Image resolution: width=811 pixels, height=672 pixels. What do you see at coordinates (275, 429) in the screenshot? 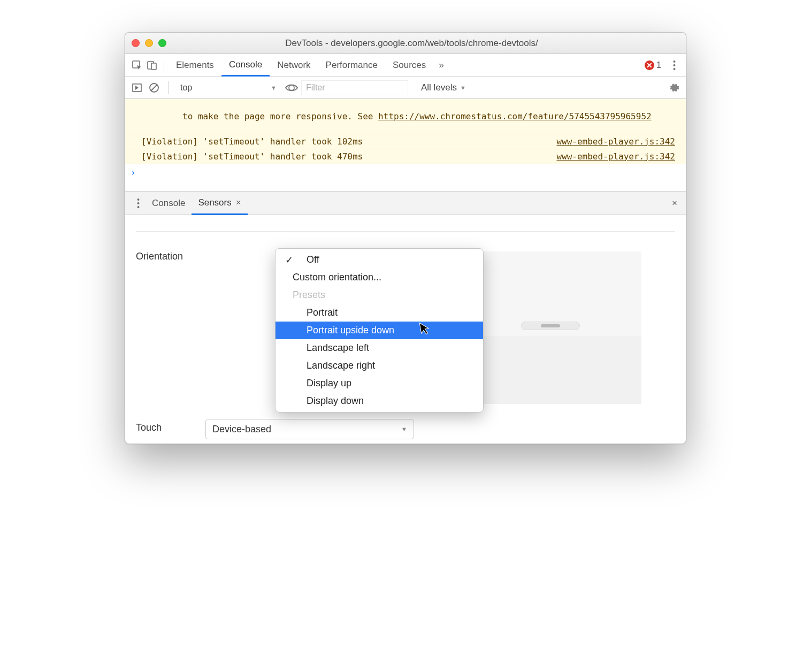
I see `touch-row: Touch Device-based ▼` at bounding box center [275, 429].